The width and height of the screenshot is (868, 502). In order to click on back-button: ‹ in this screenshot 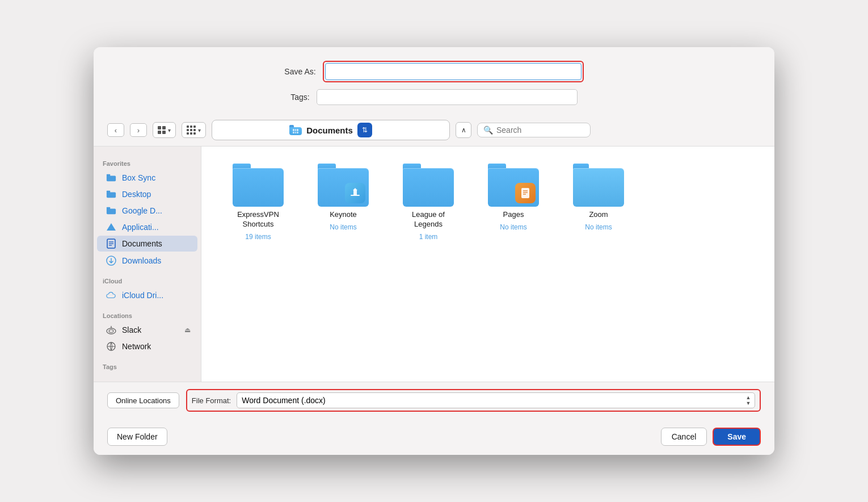, I will do `click(116, 130)`.